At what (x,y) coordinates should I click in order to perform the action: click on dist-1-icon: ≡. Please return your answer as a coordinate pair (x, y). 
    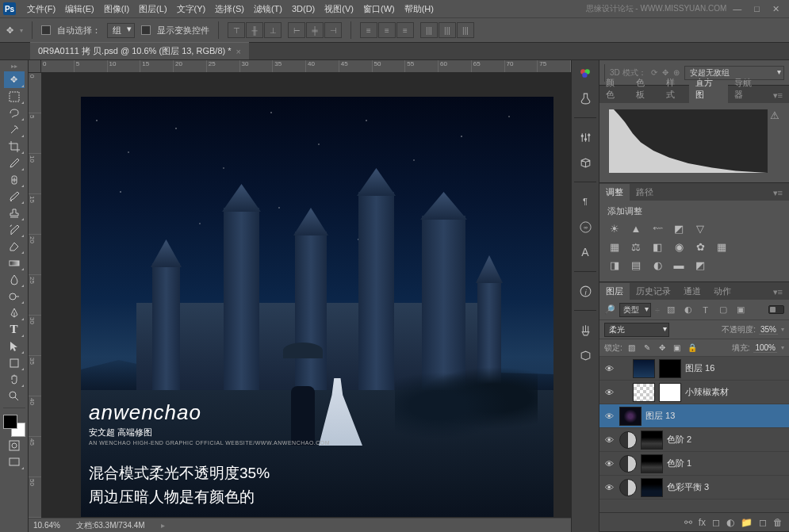
    Looking at the image, I should click on (369, 30).